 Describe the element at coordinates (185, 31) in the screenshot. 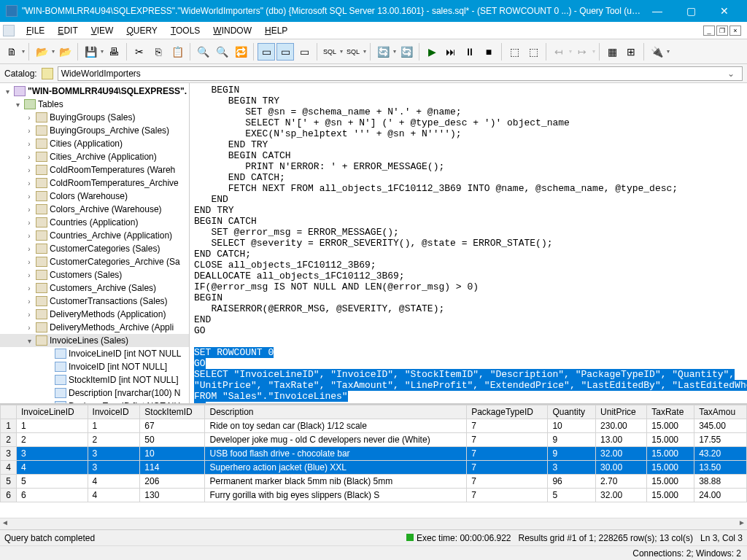

I see `menu-tools: TOOLS` at that location.